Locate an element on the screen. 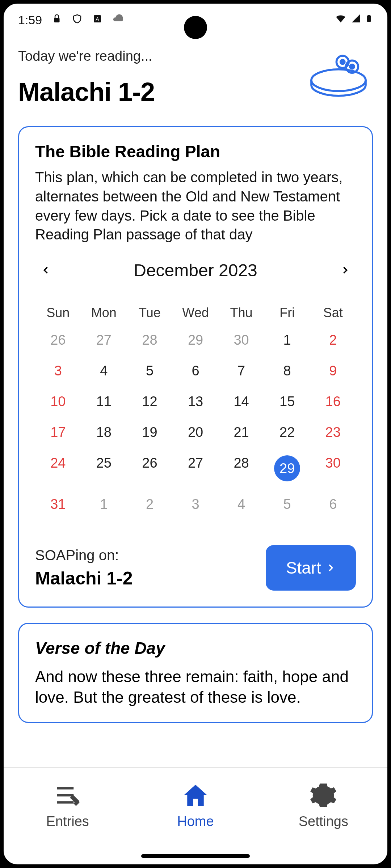  calendar-day: 11 is located at coordinates (104, 401).